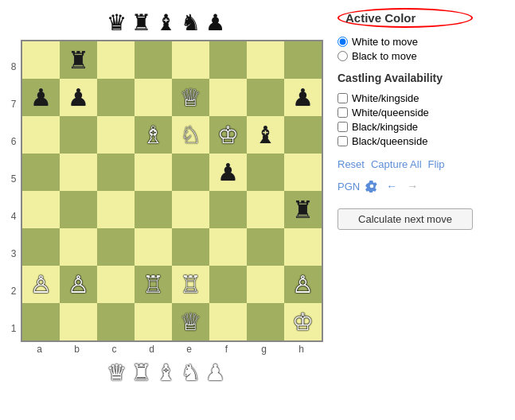  What do you see at coordinates (405, 220) in the screenshot?
I see `calculate-next-move-button: Calculate next move` at bounding box center [405, 220].